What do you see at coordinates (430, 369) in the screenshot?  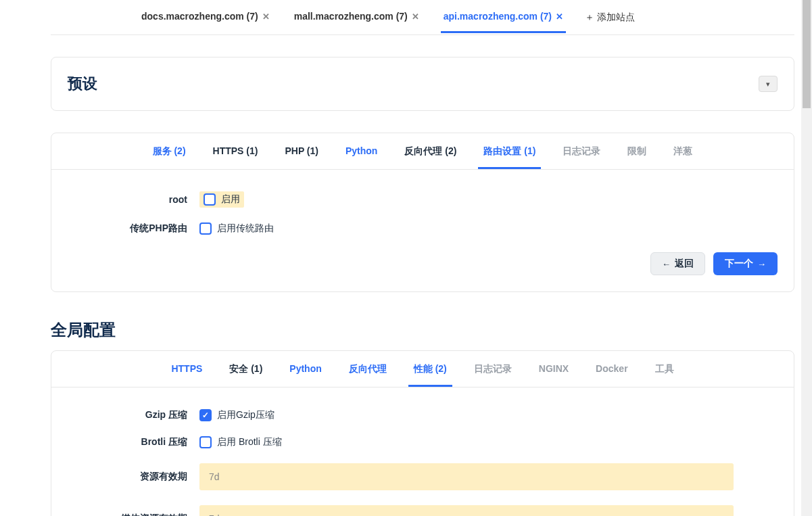 I see `tab-global-performance: 性能 (2)` at bounding box center [430, 369].